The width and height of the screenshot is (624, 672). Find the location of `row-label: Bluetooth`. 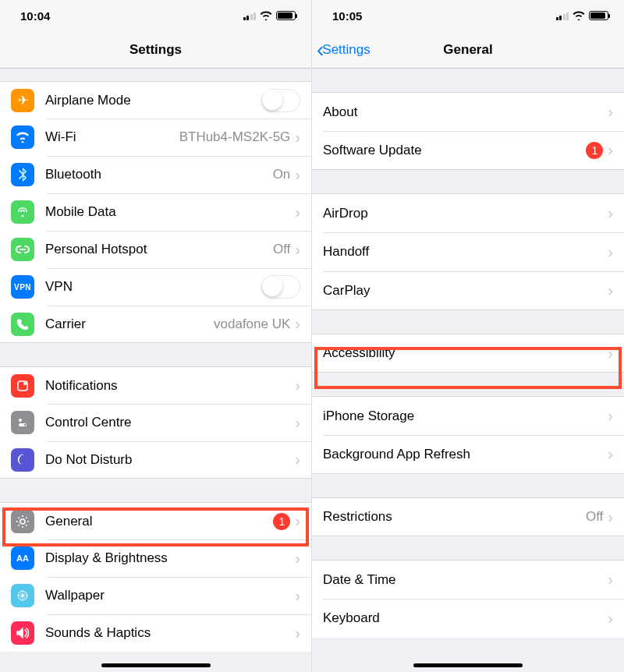

row-label: Bluetooth is located at coordinates (159, 175).